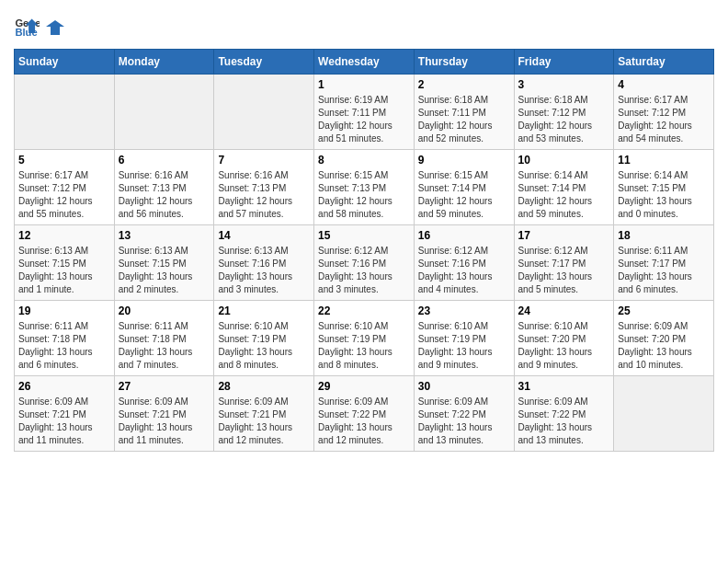  Describe the element at coordinates (364, 63) in the screenshot. I see `calendar-header: SundayMondayTuesdayWednesdayThursdayFrid…` at that location.